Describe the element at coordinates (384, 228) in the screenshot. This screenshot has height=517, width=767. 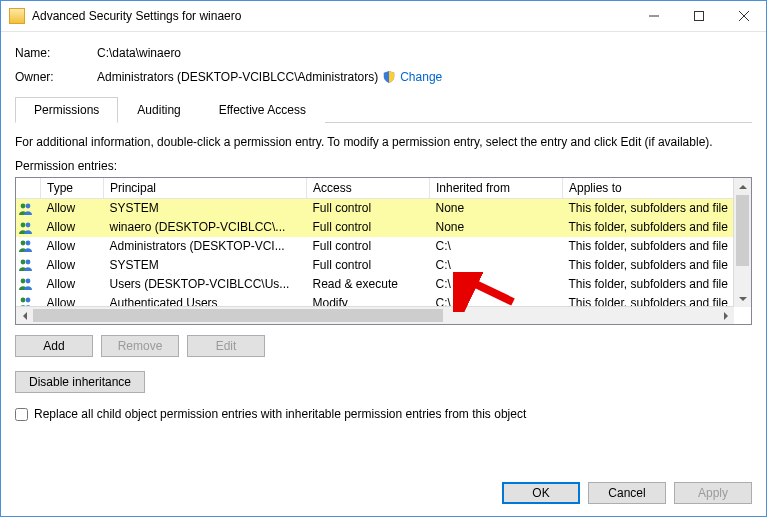
I see `table-row: Allowwinaero (DESKTOP-VCIBLCC\...Full co…` at that location.